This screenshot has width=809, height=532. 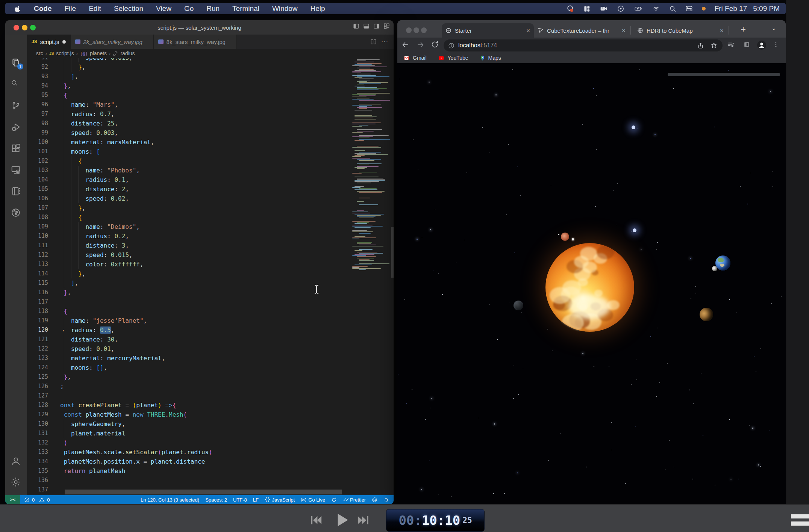 I want to click on address-bar: localhost:5174, so click(x=583, y=45).